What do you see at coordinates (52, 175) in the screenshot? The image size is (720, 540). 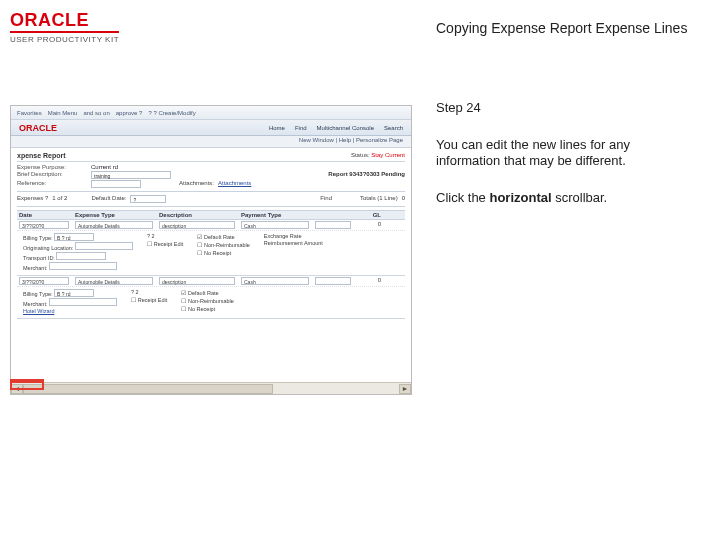 I see `desc-label: Brief Description:` at bounding box center [52, 175].